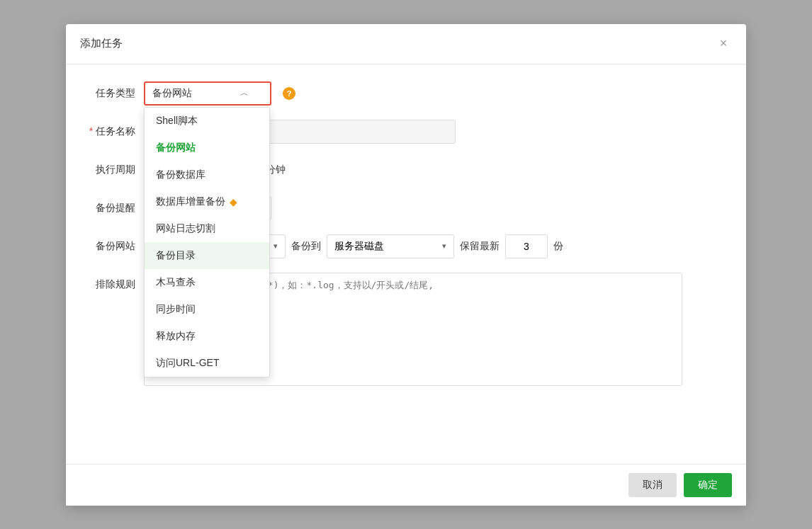  What do you see at coordinates (207, 229) in the screenshot?
I see `dropdown-item: 网站日志切割` at bounding box center [207, 229].